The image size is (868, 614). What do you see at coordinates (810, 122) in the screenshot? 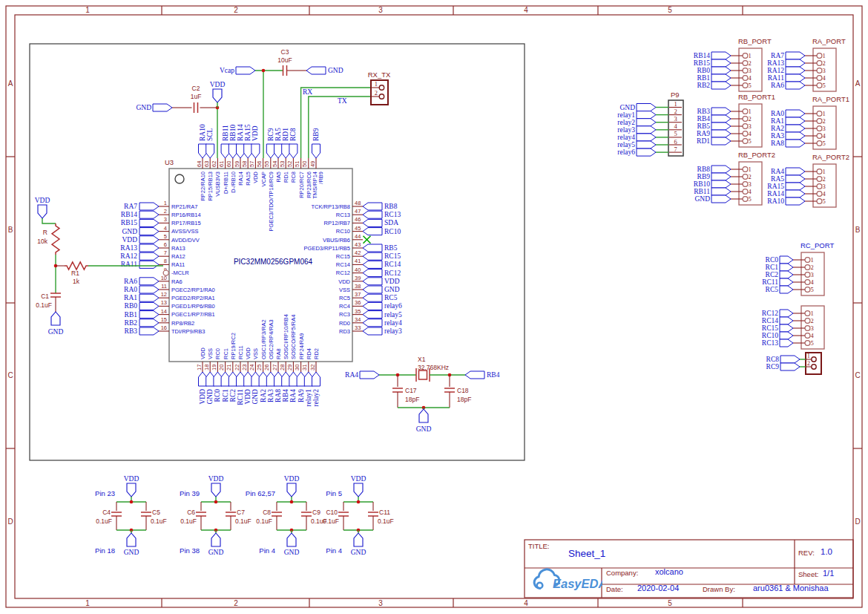
I see `port-ra_port1: RA_PORT11RA02RA13RA24RA35RA8` at bounding box center [810, 122].